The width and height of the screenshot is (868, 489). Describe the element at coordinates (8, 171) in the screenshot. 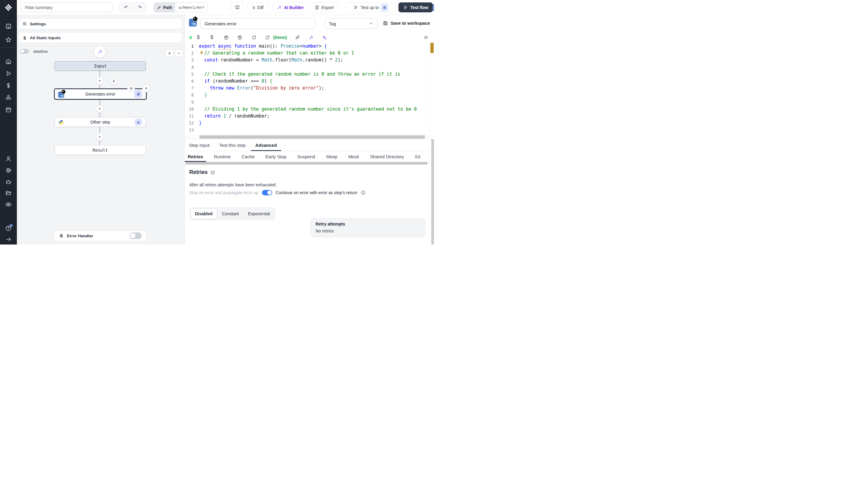

I see `settings-gear-icon` at that location.